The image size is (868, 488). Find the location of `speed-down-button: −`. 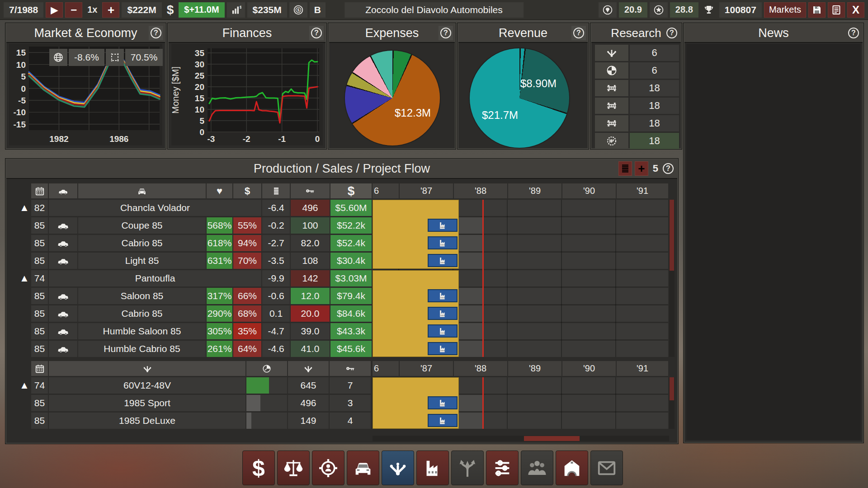

speed-down-button: − is located at coordinates (74, 10).